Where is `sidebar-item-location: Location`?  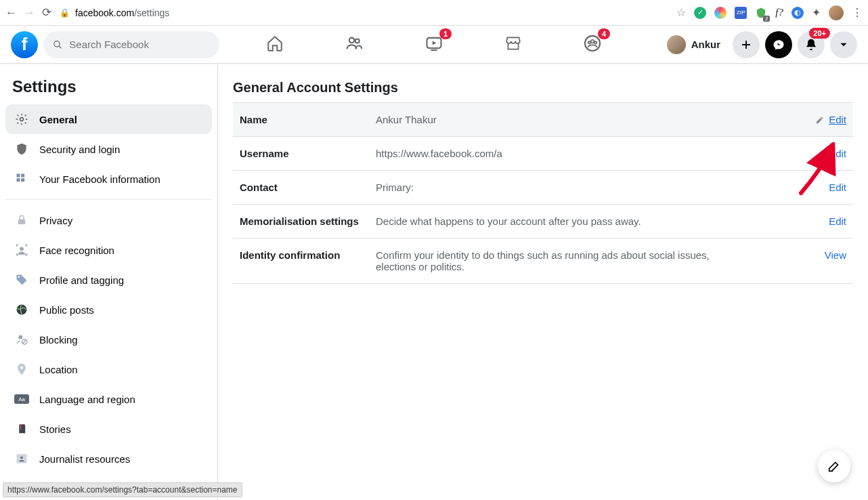 sidebar-item-location: Location is located at coordinates (108, 369).